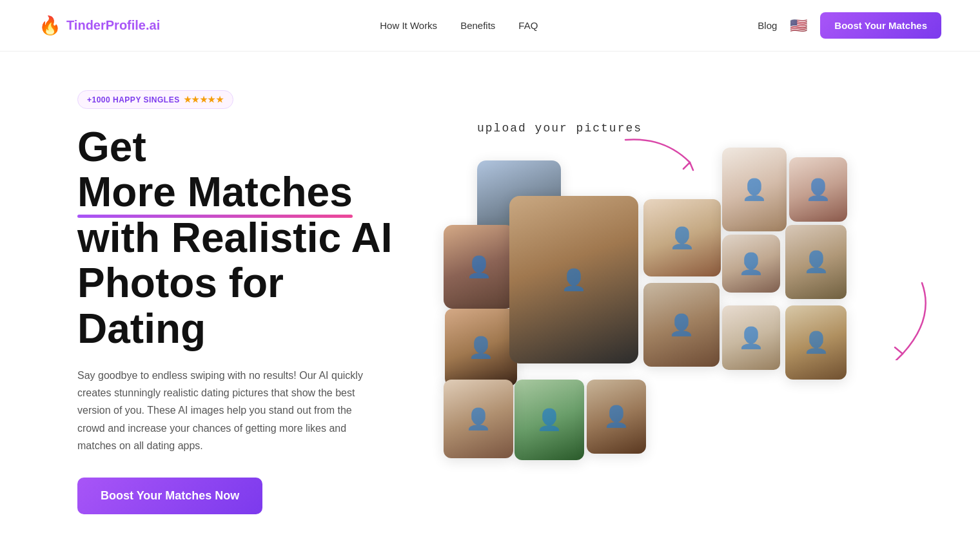 This screenshot has width=980, height=551. I want to click on photo-card-7: 👤, so click(682, 238).